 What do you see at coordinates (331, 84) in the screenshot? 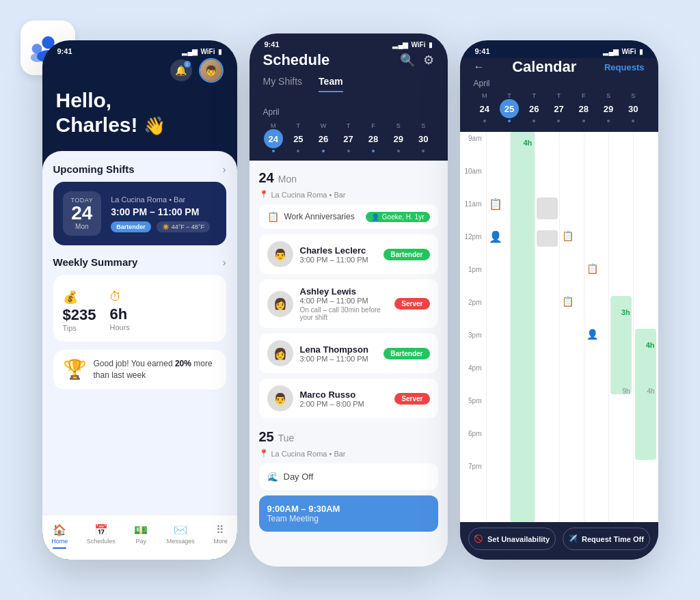
I see `tab-team: Team` at bounding box center [331, 84].